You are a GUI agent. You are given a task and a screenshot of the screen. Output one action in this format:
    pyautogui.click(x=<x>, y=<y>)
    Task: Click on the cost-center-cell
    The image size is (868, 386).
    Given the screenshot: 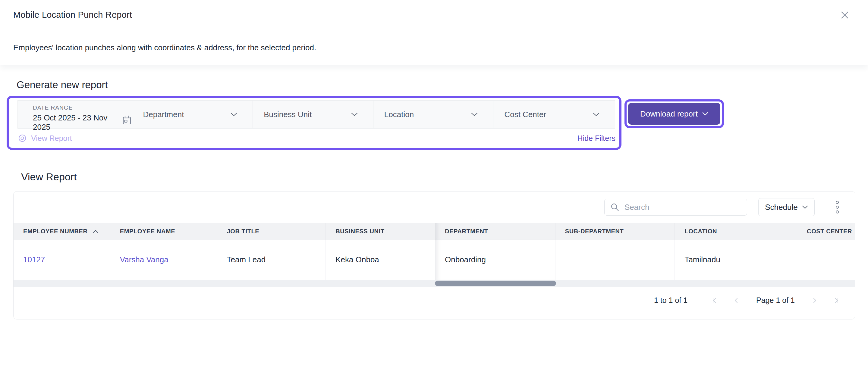 What is the action you would take?
    pyautogui.click(x=826, y=260)
    